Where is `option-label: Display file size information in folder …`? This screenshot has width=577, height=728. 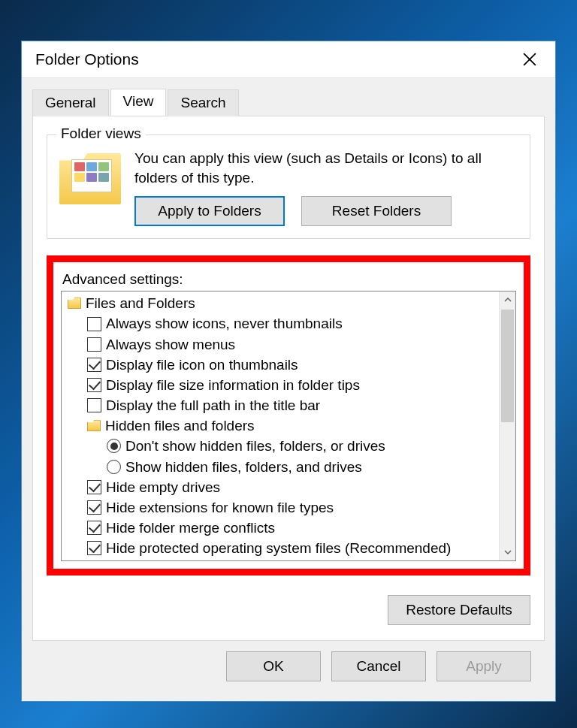 option-label: Display file size information in folder … is located at coordinates (233, 385).